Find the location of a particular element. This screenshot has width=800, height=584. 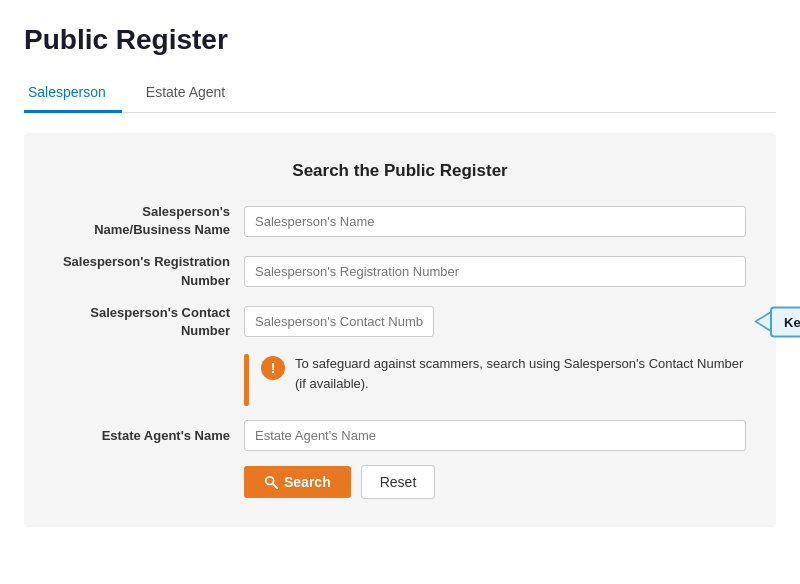

registration-number-label: Salesperson's Registration Number is located at coordinates (149, 271).